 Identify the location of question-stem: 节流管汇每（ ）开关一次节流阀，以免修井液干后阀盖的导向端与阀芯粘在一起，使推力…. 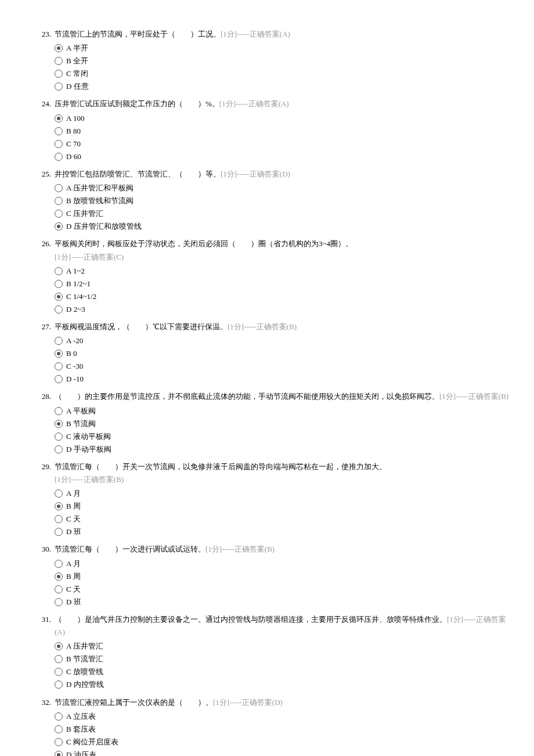
(221, 467).